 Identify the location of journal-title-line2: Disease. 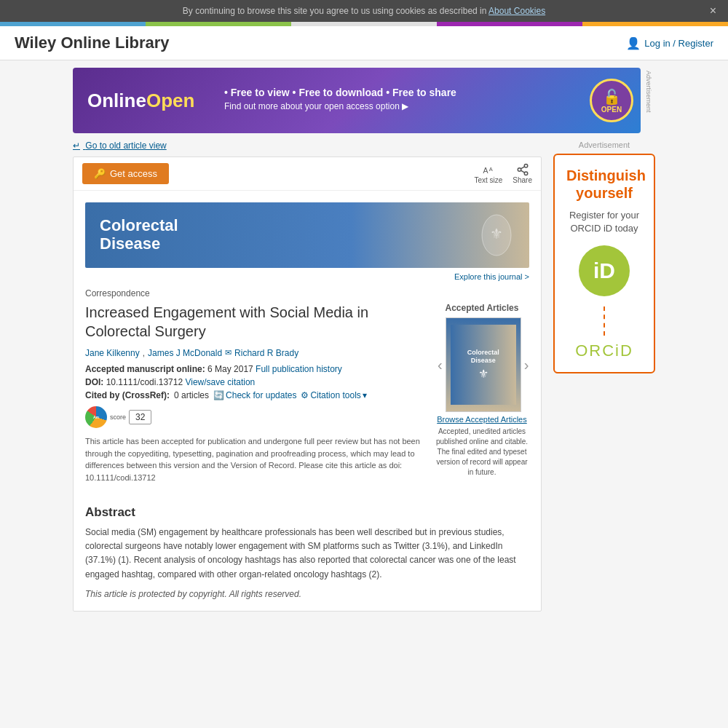
(139, 244).